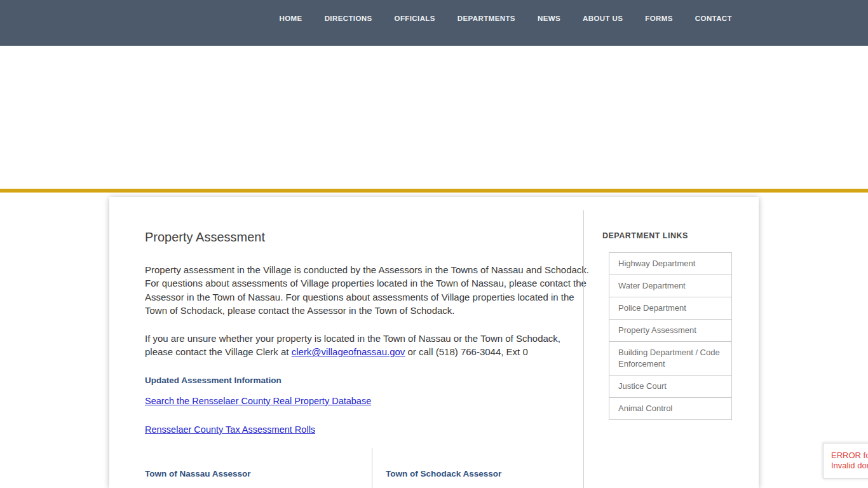 The image size is (868, 488). Describe the element at coordinates (367, 290) in the screenshot. I see `intro-paragraph: Property assessment in the Village is co…` at that location.